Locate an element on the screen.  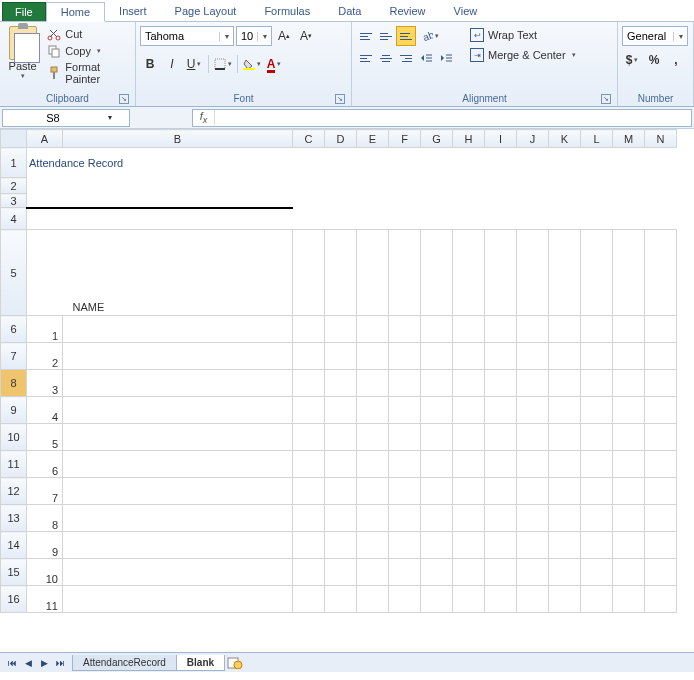
align-center-button is located at coordinates (386, 58).